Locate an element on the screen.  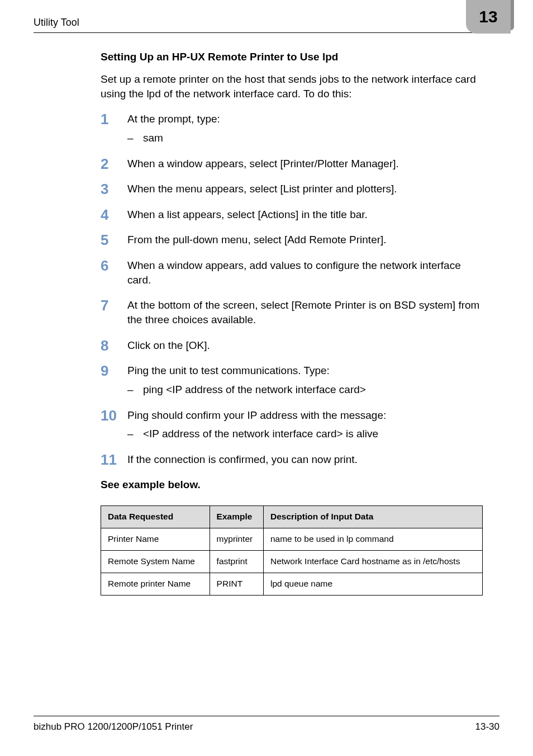
step-item: 5From the pull-down menu, select [Add Re… is located at coordinates (292, 240).